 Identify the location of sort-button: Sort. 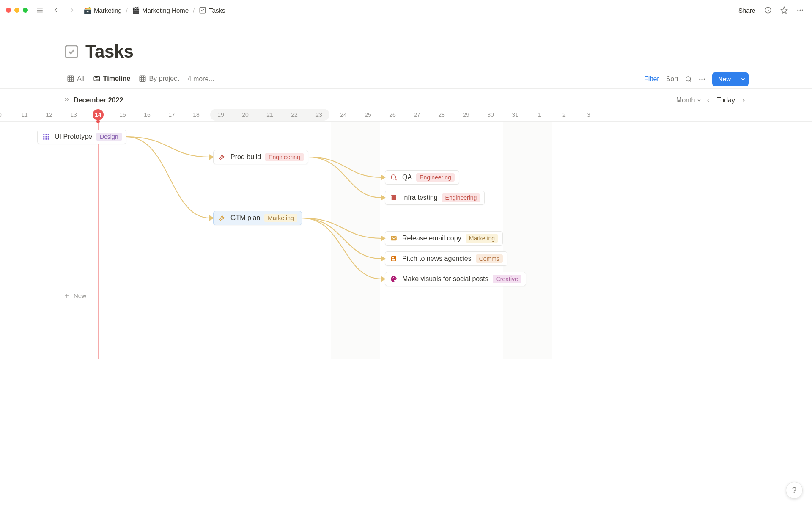
(672, 79).